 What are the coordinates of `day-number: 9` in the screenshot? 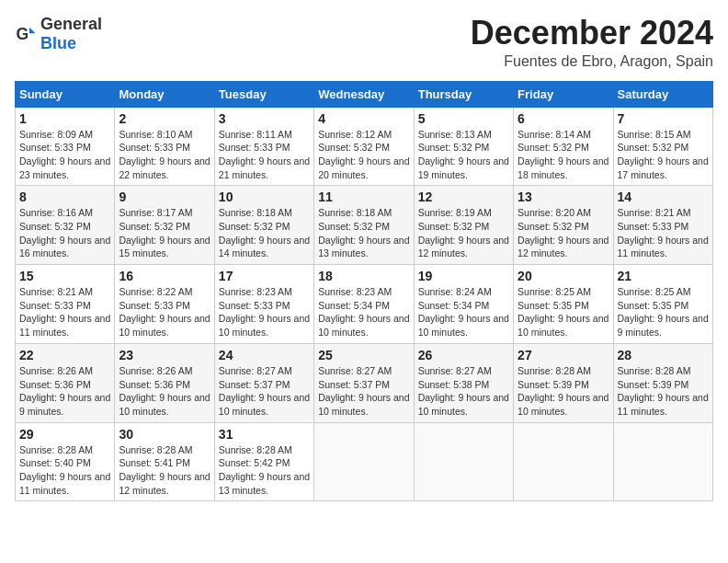 It's located at (164, 197).